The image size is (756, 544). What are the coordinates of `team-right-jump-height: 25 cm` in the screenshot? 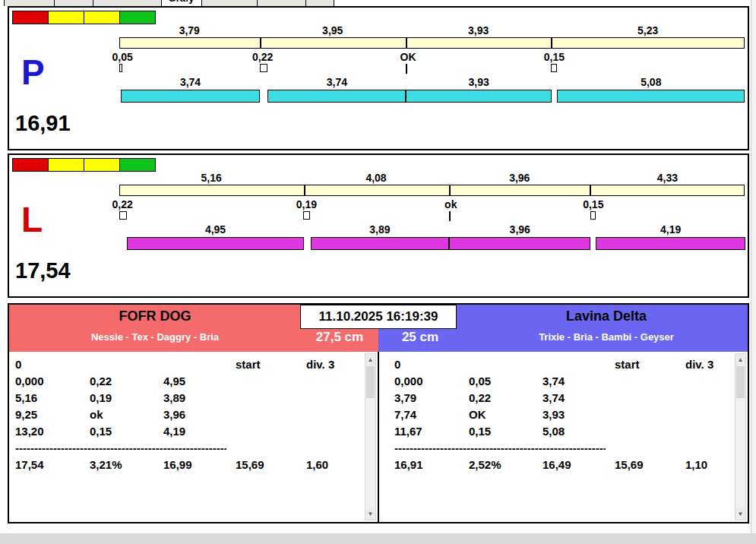 It's located at (420, 337).